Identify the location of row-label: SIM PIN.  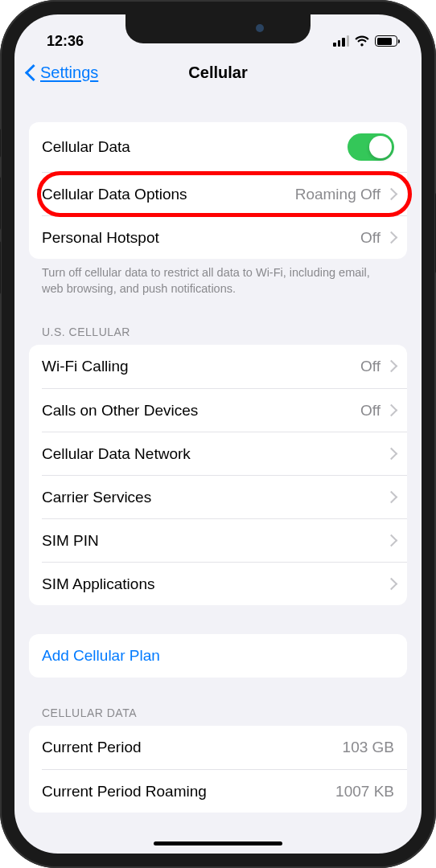
(71, 541).